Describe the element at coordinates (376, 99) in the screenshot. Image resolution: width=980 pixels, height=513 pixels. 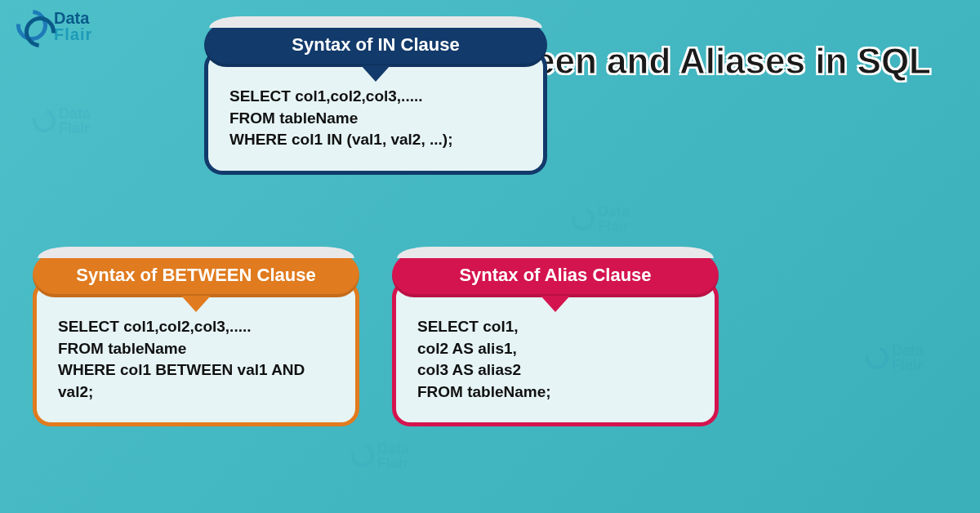
I see `card-in-clause: Syntax of IN Clause SELECT col1,col2,col…` at that location.